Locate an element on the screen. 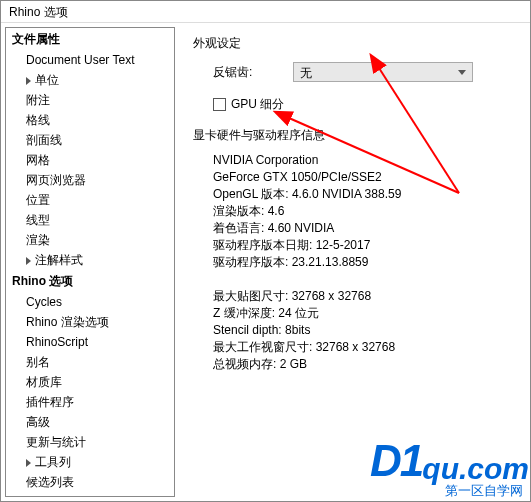 The width and height of the screenshot is (531, 502). tree-item: 线型 is located at coordinates (90, 220).